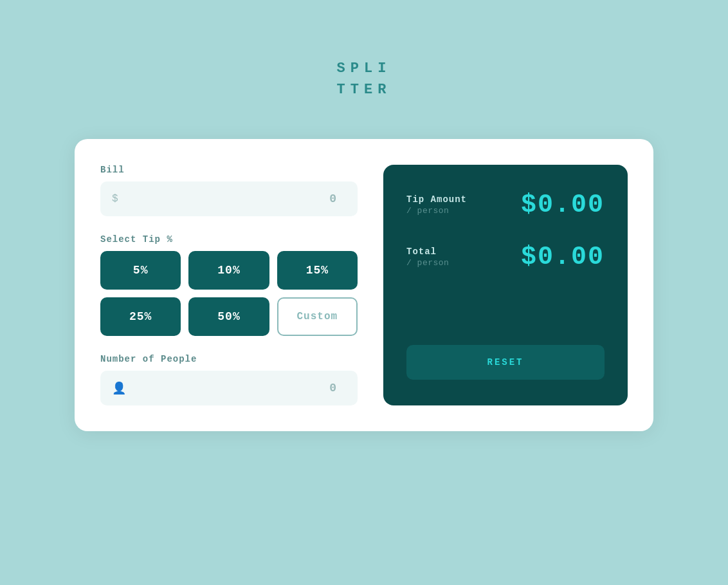 Image resolution: width=728 pixels, height=585 pixels. What do you see at coordinates (563, 257) in the screenshot?
I see `total-value: $0.00` at bounding box center [563, 257].